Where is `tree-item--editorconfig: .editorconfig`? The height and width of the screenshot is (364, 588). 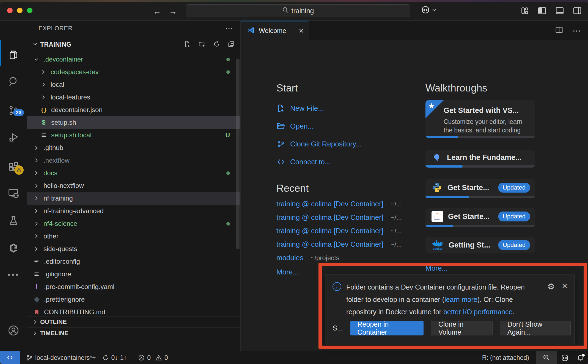
tree-item--editorconfig: .editorconfig is located at coordinates (134, 262).